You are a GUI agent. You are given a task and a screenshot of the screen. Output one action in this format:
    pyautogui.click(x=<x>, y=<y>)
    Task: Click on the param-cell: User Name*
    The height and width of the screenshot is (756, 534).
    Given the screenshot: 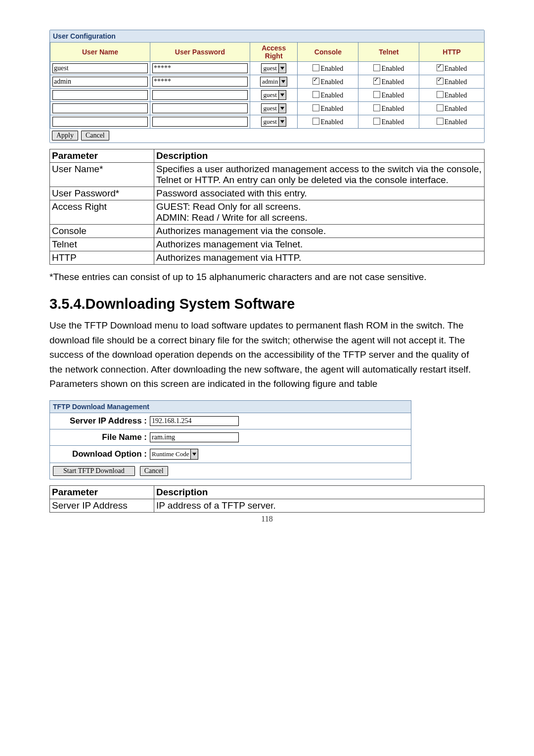 What is the action you would take?
    pyautogui.click(x=102, y=175)
    